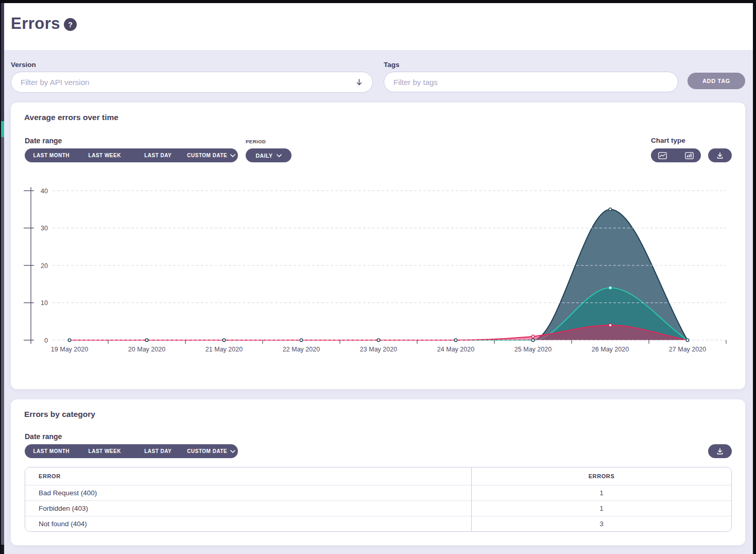 The height and width of the screenshot is (554, 756). I want to click on x-tick-label: 22 May 2020, so click(301, 349).